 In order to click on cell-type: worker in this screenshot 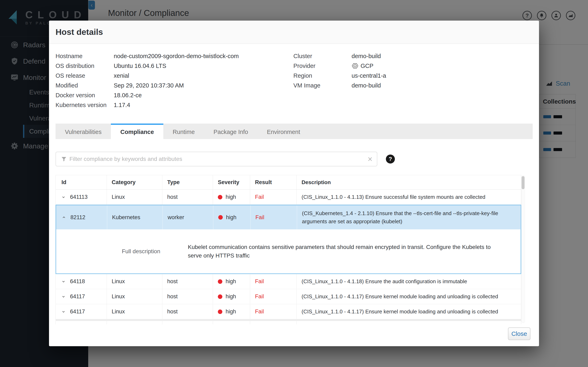, I will do `click(188, 217)`.